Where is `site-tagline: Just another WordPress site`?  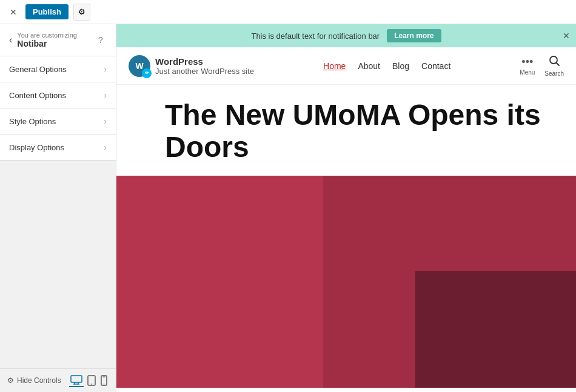
site-tagline: Just another WordPress site is located at coordinates (205, 71).